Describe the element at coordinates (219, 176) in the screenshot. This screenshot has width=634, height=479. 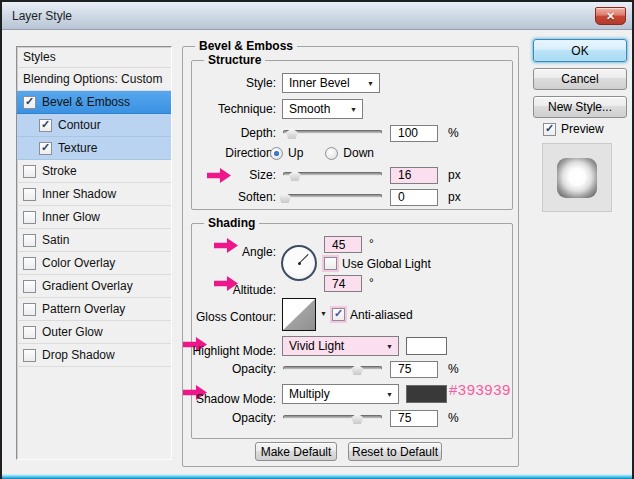
I see `annotation-arrow` at that location.